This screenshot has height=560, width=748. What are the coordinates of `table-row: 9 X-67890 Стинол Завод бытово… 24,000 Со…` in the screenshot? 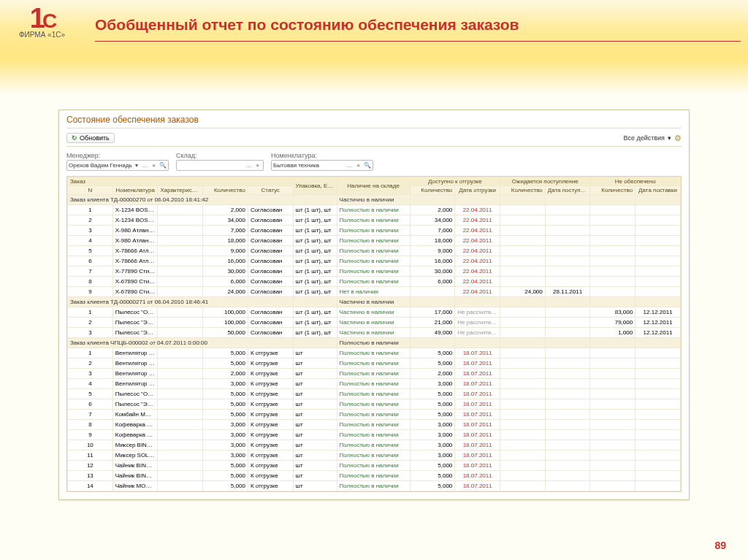 It's located at (374, 292).